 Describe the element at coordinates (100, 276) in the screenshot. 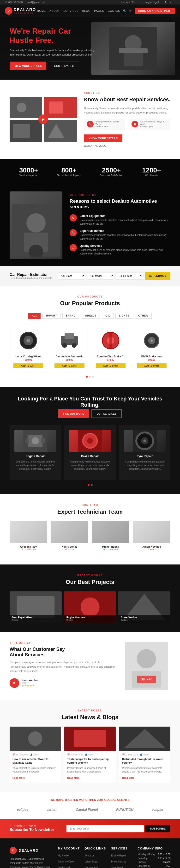

I see `car-model-select: Car Model` at that location.